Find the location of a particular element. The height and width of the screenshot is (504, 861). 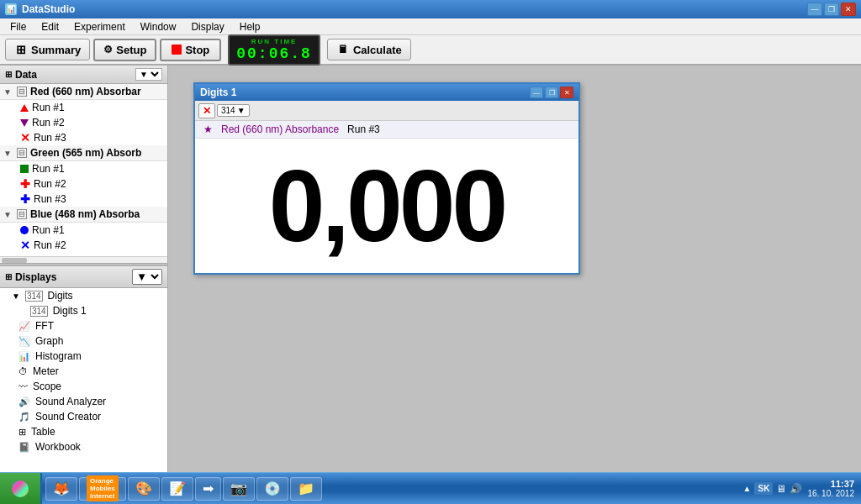

arrow-icon: ➡ is located at coordinates (209, 489).